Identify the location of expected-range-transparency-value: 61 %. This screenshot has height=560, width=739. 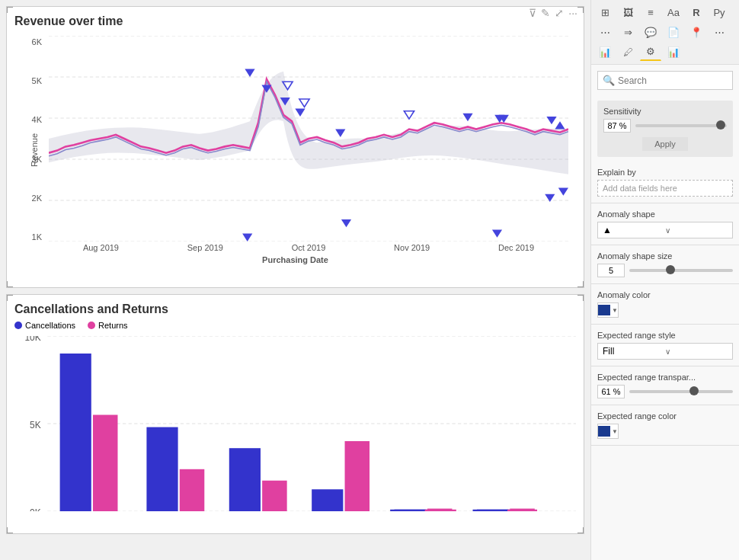
(611, 392).